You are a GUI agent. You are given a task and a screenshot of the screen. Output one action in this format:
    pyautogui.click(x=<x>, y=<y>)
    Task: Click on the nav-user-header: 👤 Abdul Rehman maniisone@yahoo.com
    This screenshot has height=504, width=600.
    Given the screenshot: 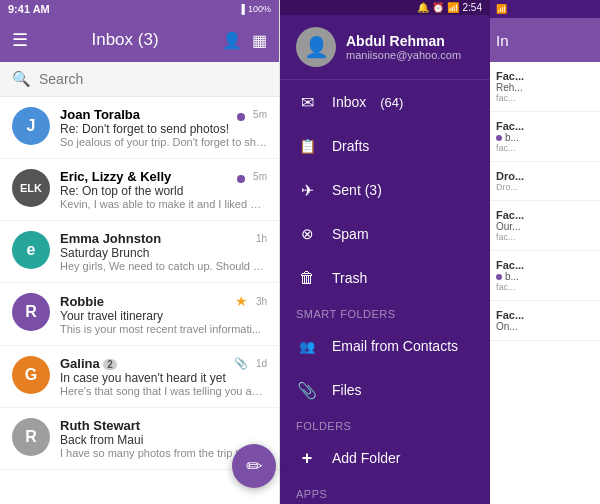 What is the action you would take?
    pyautogui.click(x=385, y=48)
    